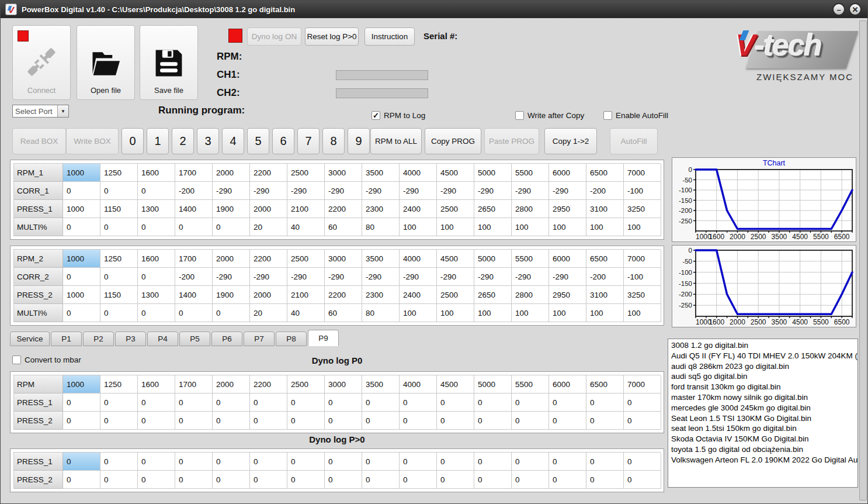  Describe the element at coordinates (456, 385) in the screenshot. I see `table-cell: 4500` at that location.